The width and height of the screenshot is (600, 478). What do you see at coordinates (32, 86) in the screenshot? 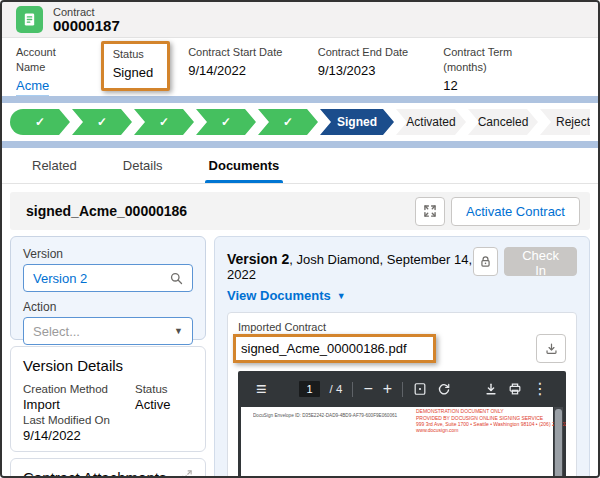
I see `account-link: Acme` at bounding box center [32, 86].